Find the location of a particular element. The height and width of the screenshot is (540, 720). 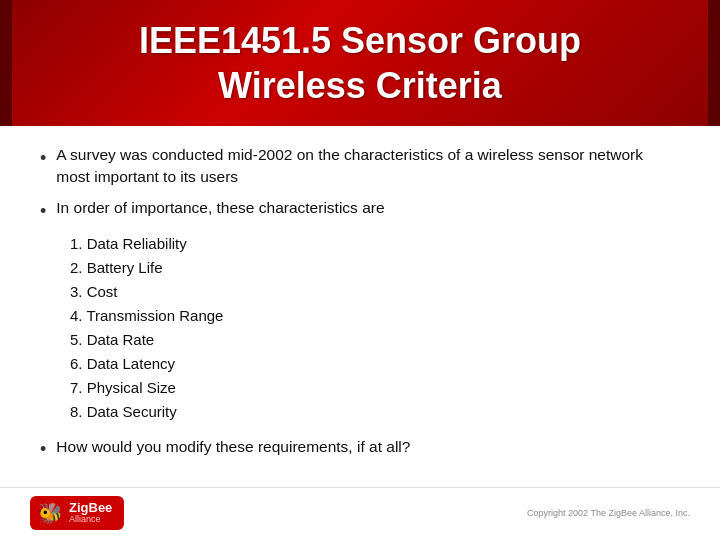

zigbee-sub-text: Alliance is located at coordinates (90, 520).